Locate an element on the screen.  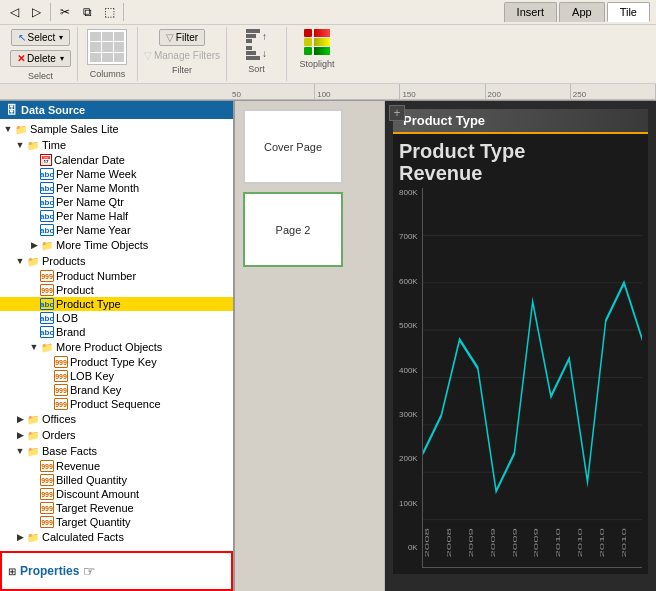
sort-asc-button: ↑ is located at coordinates (256, 36).